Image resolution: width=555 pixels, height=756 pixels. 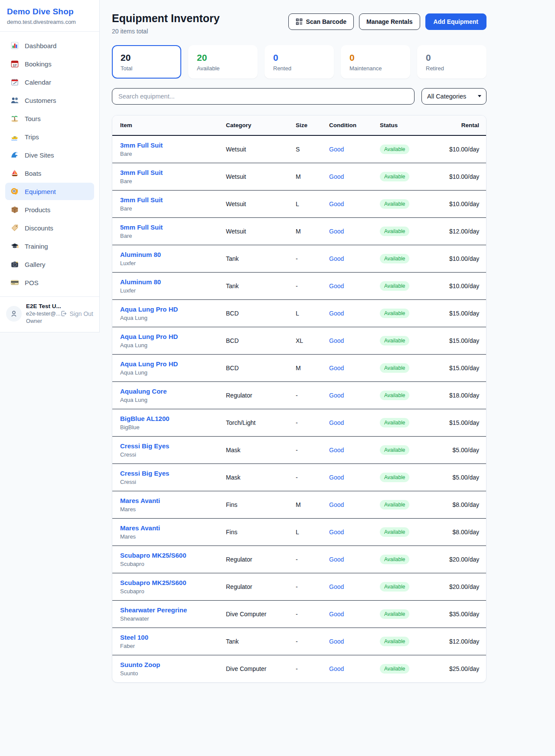 What do you see at coordinates (299, 62) in the screenshot?
I see `stat-card-rented: 0Rented` at bounding box center [299, 62].